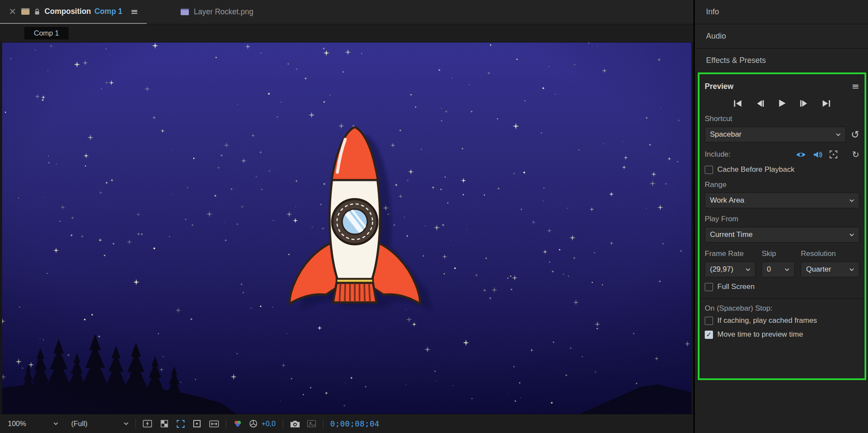 This screenshot has height=433, width=868. I want to click on channel-settings-icon, so click(238, 423).